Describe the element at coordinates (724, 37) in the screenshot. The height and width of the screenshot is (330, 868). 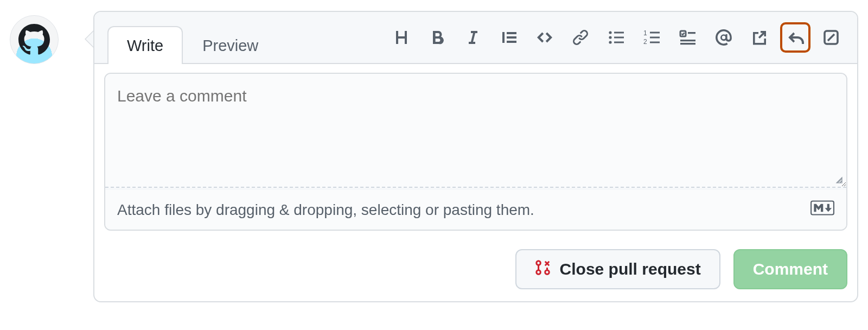
I see `mention-icon` at that location.